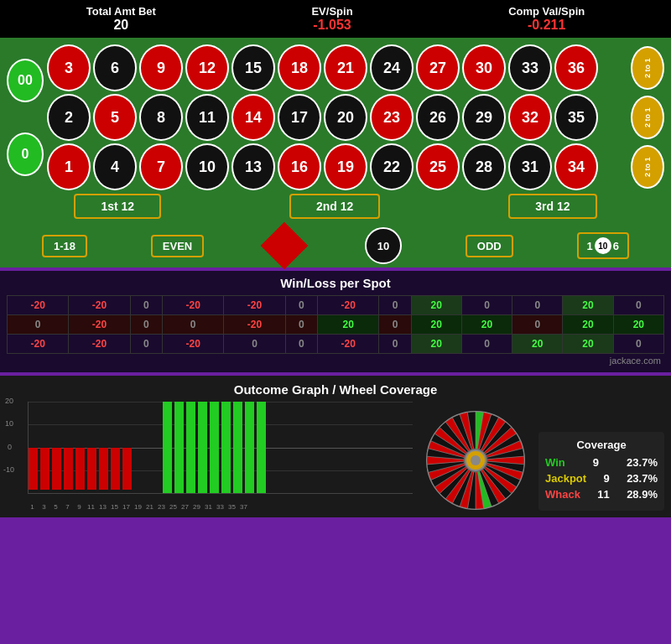 This screenshot has width=671, height=644. Describe the element at coordinates (25, 154) in the screenshot. I see `single-zero: 0` at that location.